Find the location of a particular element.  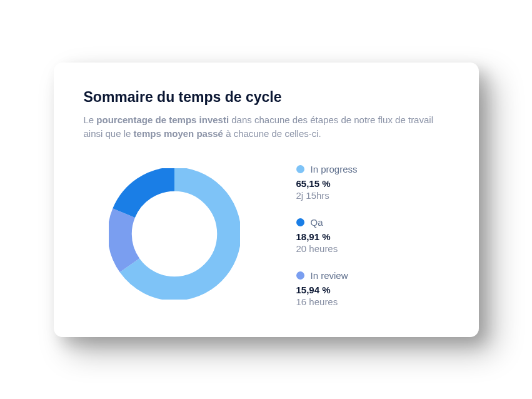

donut-chart is located at coordinates (174, 235).